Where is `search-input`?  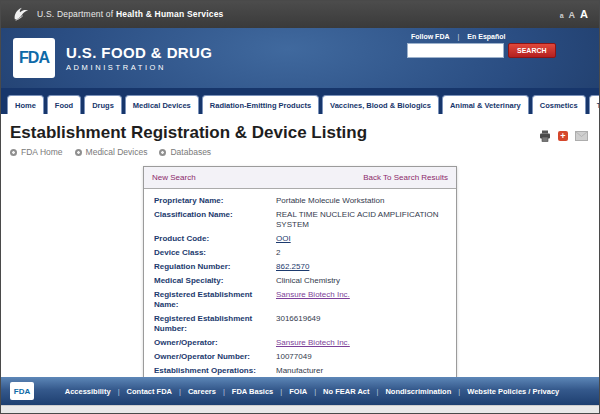
search-input is located at coordinates (456, 50).